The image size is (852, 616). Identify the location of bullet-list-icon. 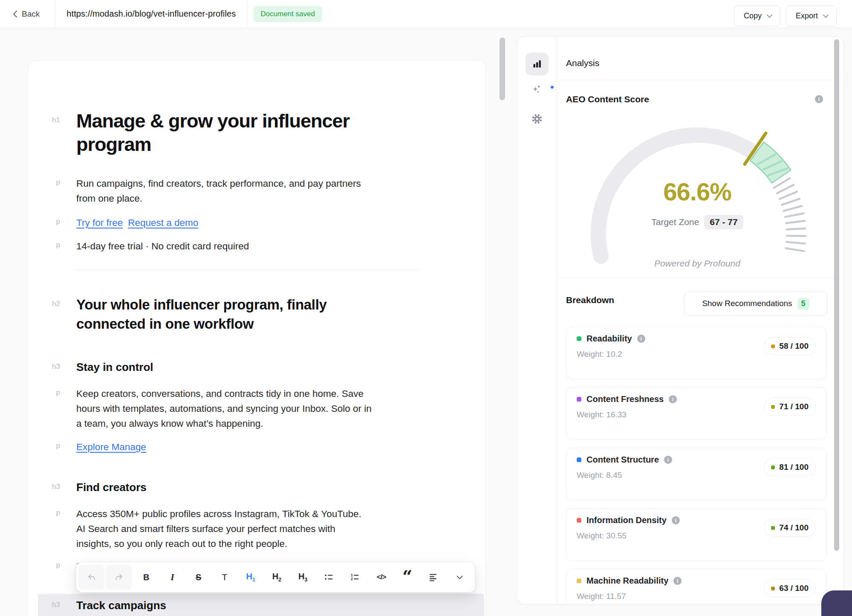
(329, 577).